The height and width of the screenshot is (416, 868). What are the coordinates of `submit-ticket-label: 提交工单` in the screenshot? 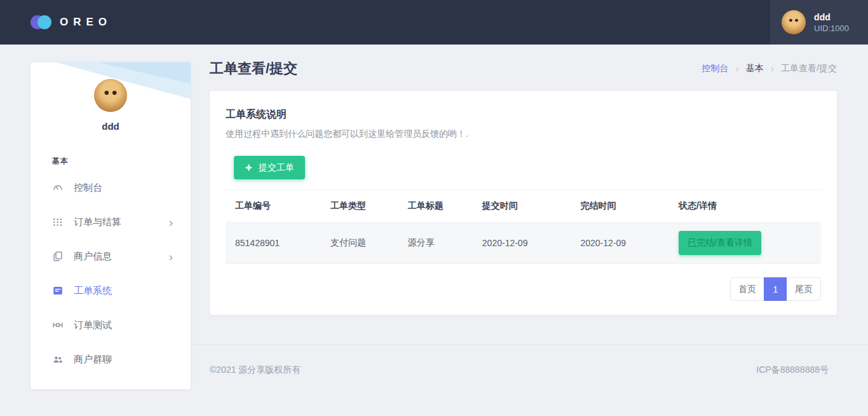 It's located at (276, 168).